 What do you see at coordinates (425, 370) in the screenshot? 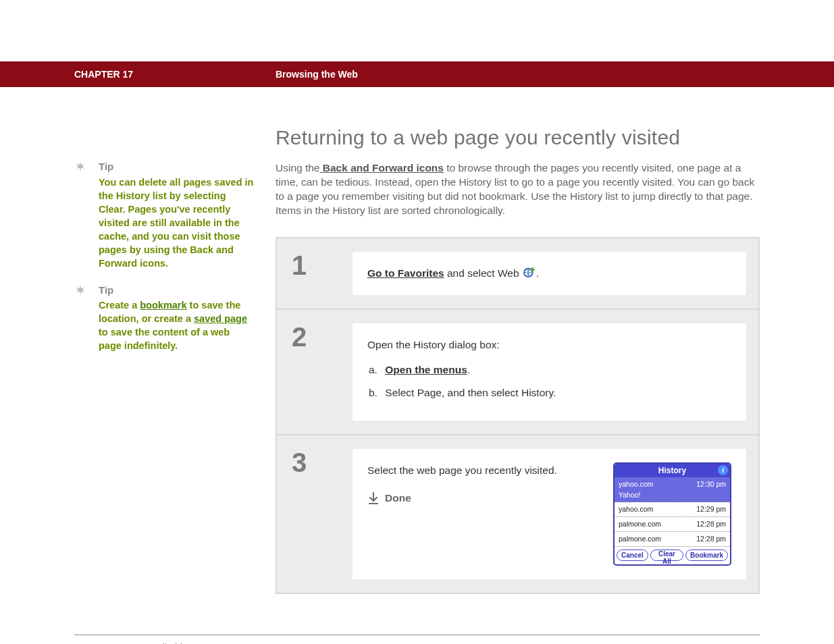
I see `open-menus-link: Open the menus` at bounding box center [425, 370].